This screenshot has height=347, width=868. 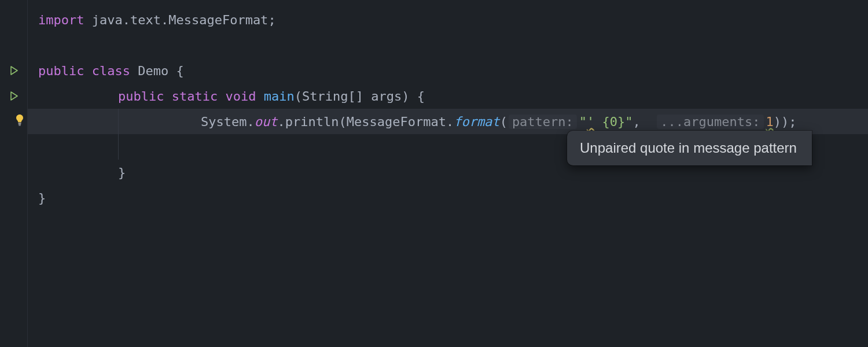 What do you see at coordinates (279, 96) in the screenshot?
I see `method-main: main` at bounding box center [279, 96].